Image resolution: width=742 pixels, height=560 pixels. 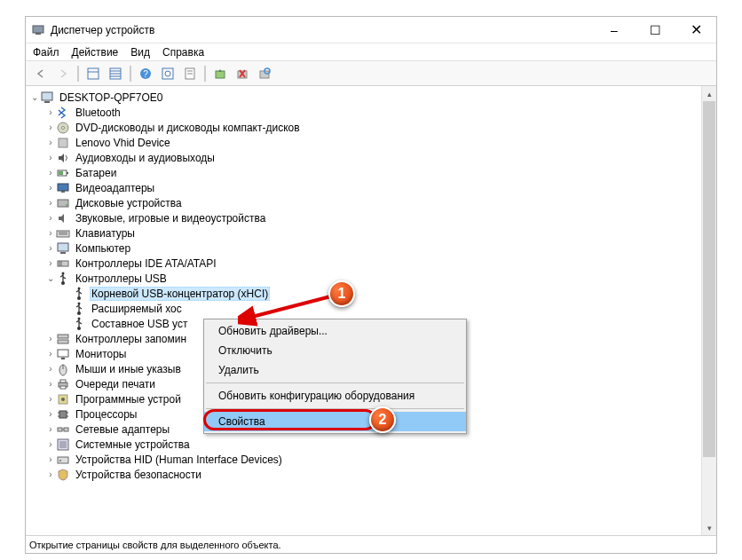 I want to click on network-icon, so click(x=63, y=430).